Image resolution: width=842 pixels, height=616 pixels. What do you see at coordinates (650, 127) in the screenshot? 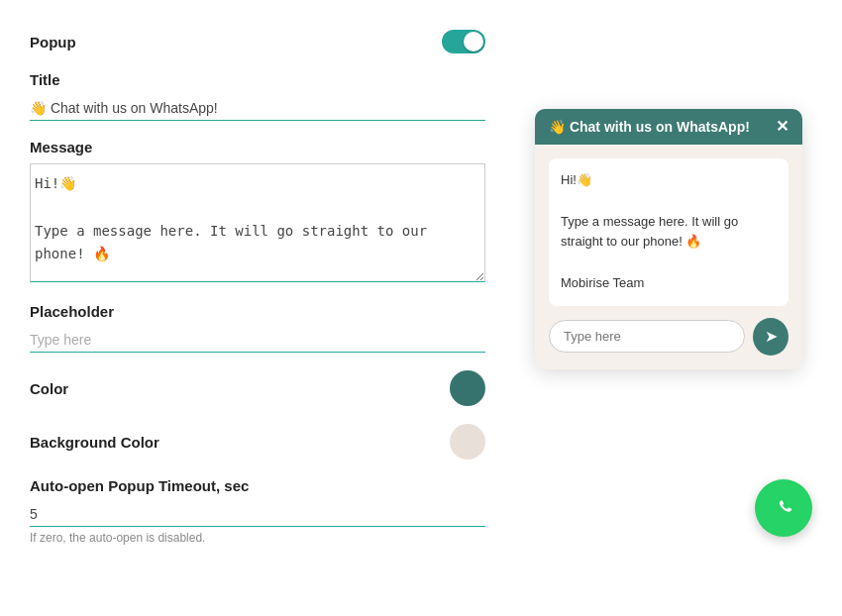
I see `popup-header-title: 👋 Chat with us on WhatsApp!` at bounding box center [650, 127].